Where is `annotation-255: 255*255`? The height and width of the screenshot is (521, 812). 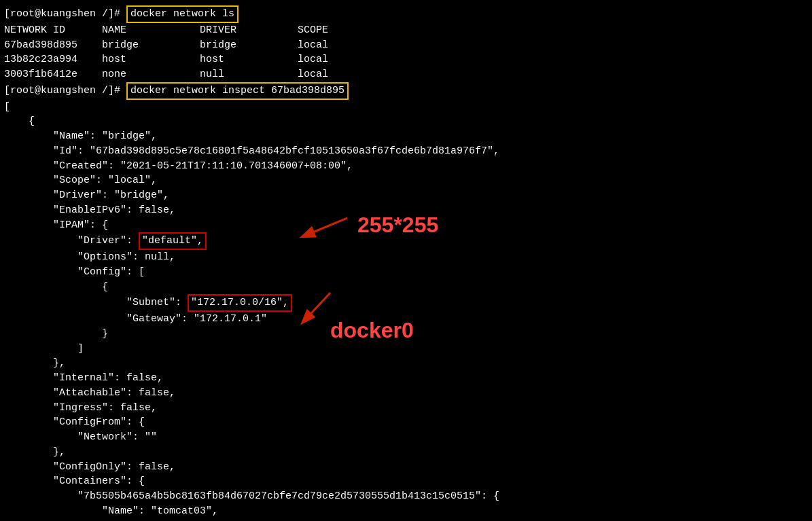
annotation-255: 255*255 is located at coordinates (398, 225).